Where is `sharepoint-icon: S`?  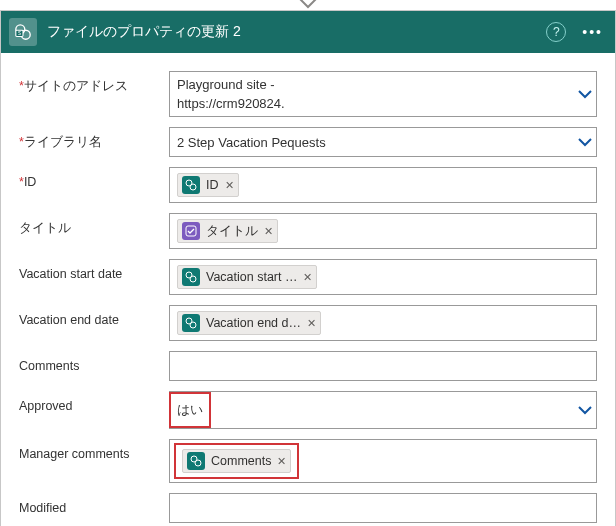 sharepoint-icon: S is located at coordinates (23, 32).